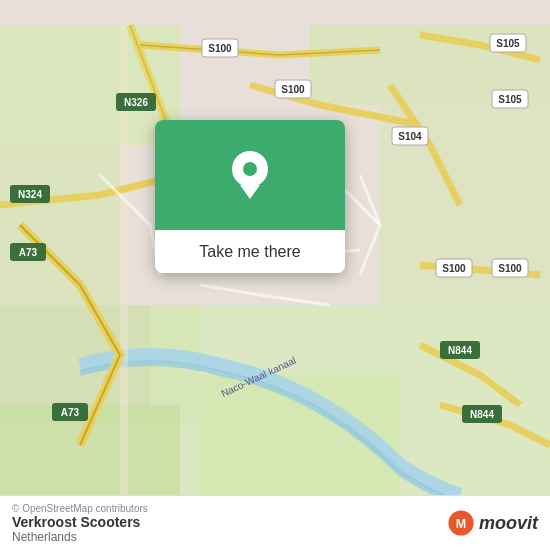  Describe the element at coordinates (250, 169) in the screenshot. I see `pin-icon` at that location.